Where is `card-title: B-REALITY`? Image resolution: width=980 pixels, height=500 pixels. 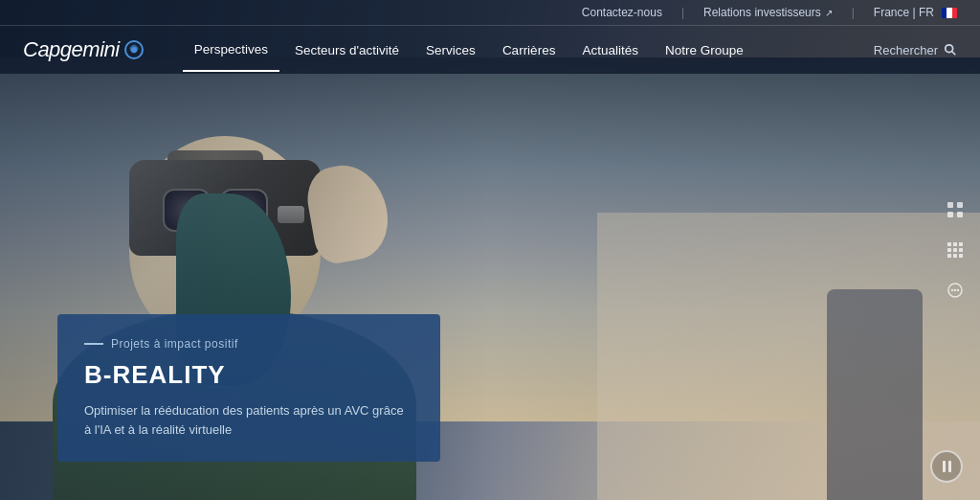 card-title: B-REALITY is located at coordinates (249, 375).